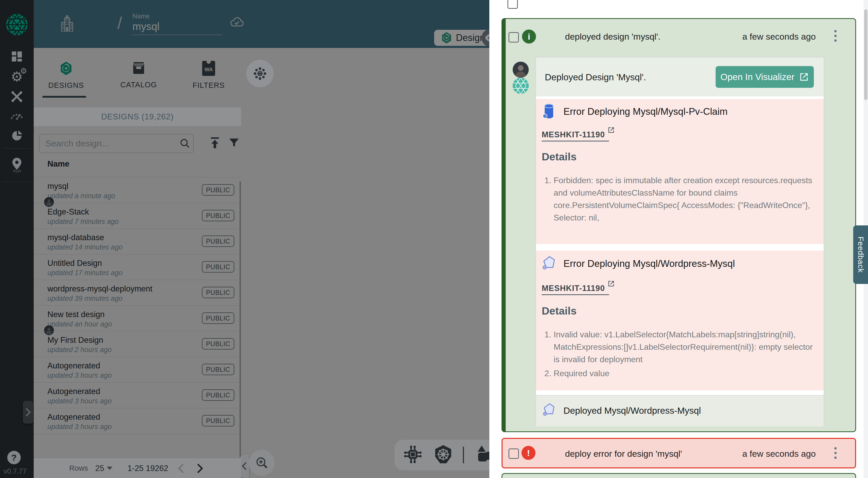 The width and height of the screenshot is (868, 478). Describe the element at coordinates (514, 453) in the screenshot. I see `error-card-checkbox` at that location.